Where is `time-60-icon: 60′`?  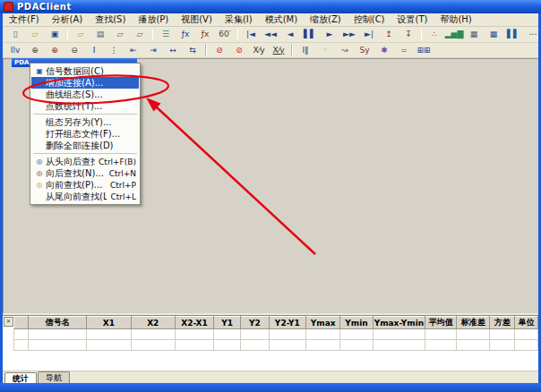 time-60-icon: 60′ is located at coordinates (225, 35).